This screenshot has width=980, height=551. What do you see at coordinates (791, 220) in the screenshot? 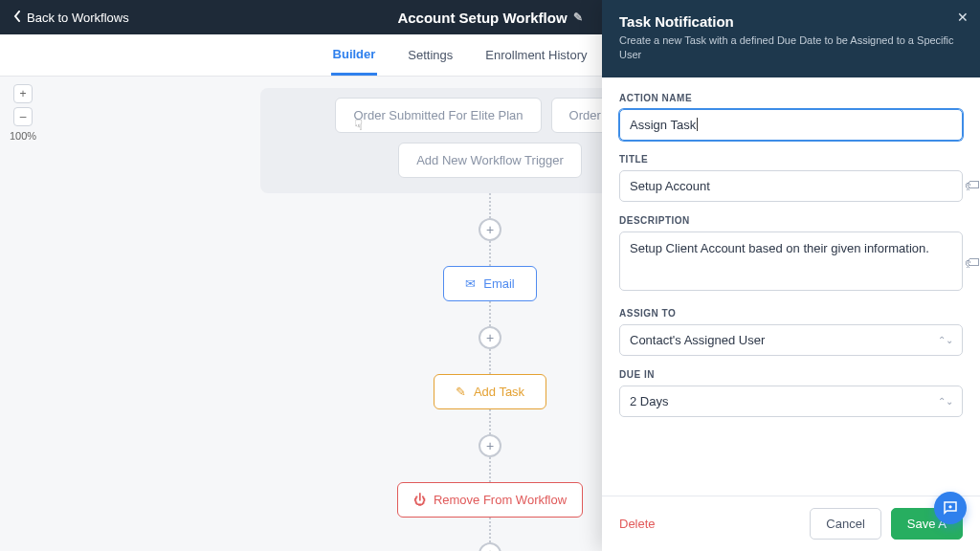
I see `label-description: DESCRIPTION` at bounding box center [791, 220].